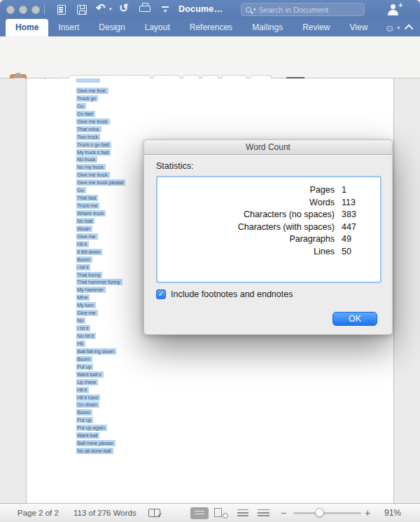  Describe the element at coordinates (101, 224) in the screenshot. I see `document-line: Woah` at that location.